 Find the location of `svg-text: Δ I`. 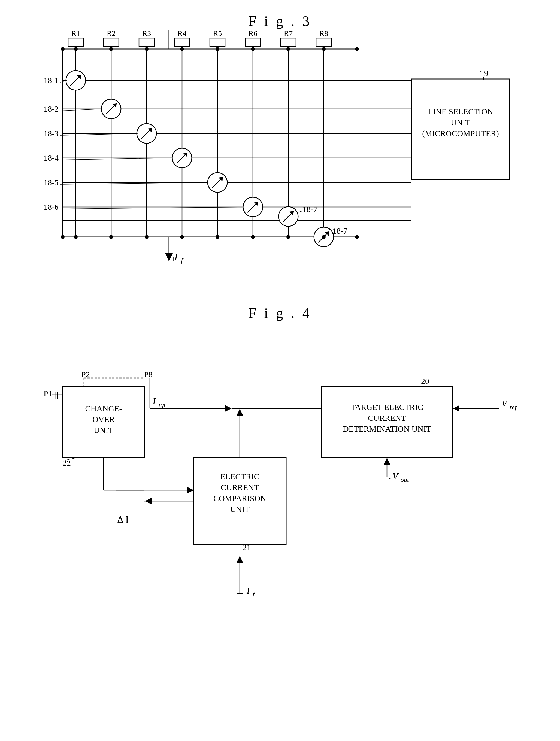

svg-text: Δ I is located at coordinates (123, 520).